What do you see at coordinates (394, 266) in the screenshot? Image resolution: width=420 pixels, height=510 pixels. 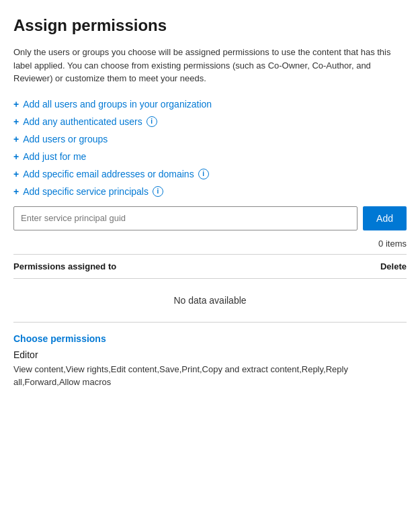 I see `column-delete: Delete` at bounding box center [394, 266].